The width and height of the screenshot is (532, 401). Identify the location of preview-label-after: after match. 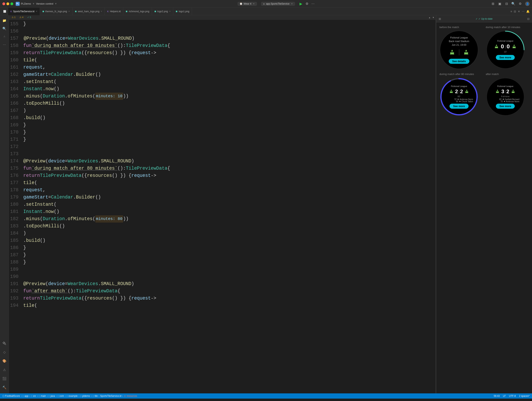
(507, 74).